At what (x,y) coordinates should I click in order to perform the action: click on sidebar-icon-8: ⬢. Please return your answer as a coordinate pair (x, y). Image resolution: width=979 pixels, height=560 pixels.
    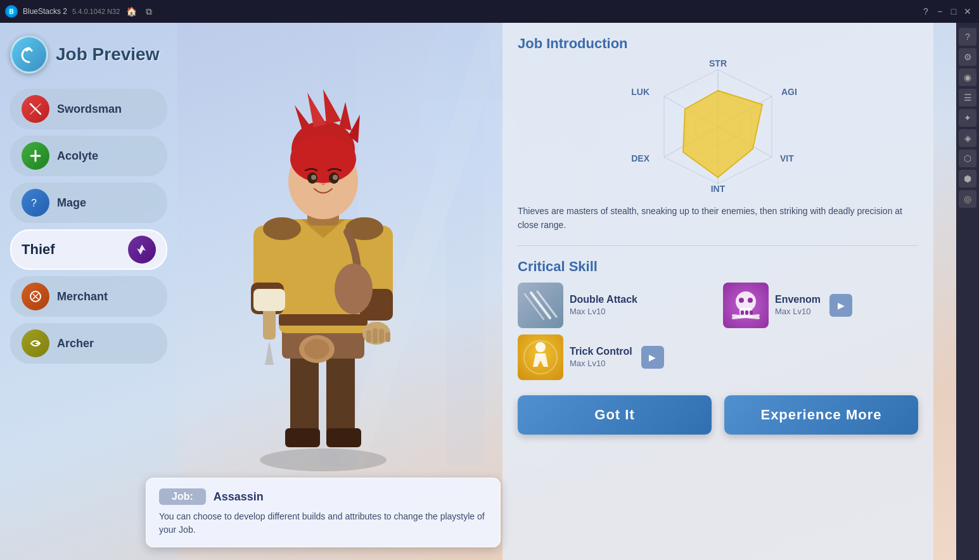
    Looking at the image, I should click on (968, 179).